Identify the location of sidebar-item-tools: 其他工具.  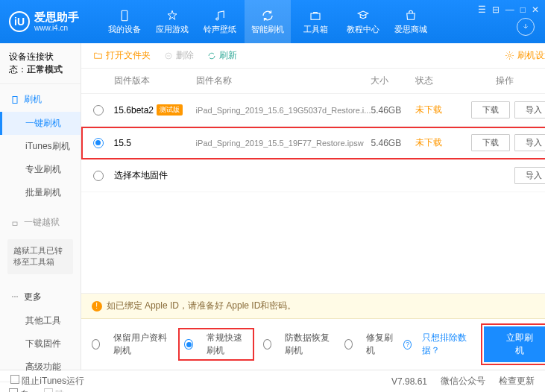
(40, 320).